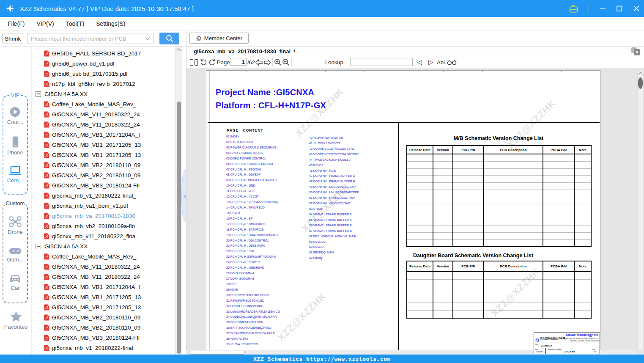 This screenshot has height=363, width=644. Describe the element at coordinates (103, 236) in the screenshot. I see `tree-file-item: gi5cnxx_mb_v11_20180322_fina` at that location.